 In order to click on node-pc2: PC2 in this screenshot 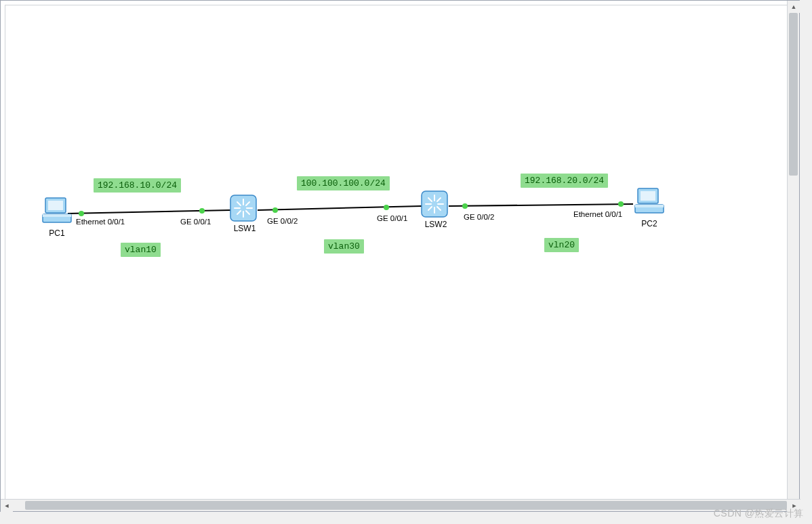, I will do `click(649, 207)`.